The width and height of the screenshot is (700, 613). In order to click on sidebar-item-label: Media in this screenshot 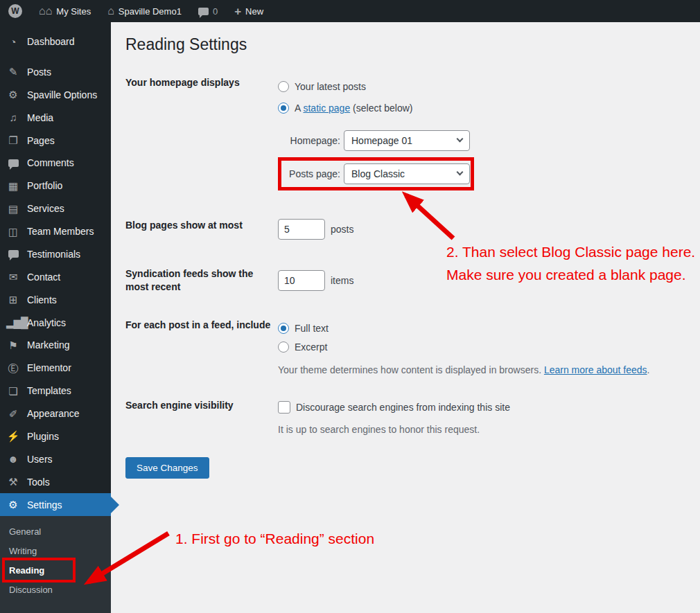, I will do `click(40, 118)`.